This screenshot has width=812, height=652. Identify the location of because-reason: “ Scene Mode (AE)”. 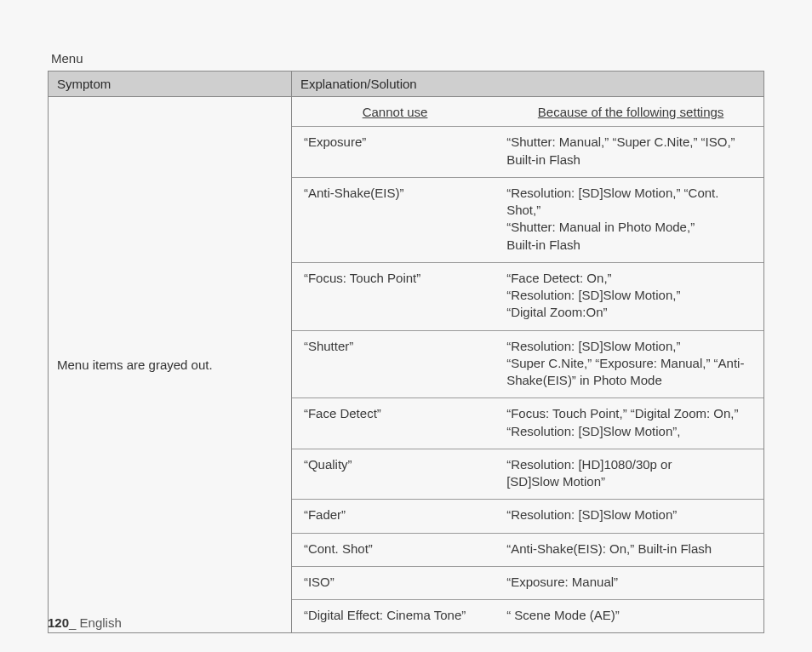
(629, 616).